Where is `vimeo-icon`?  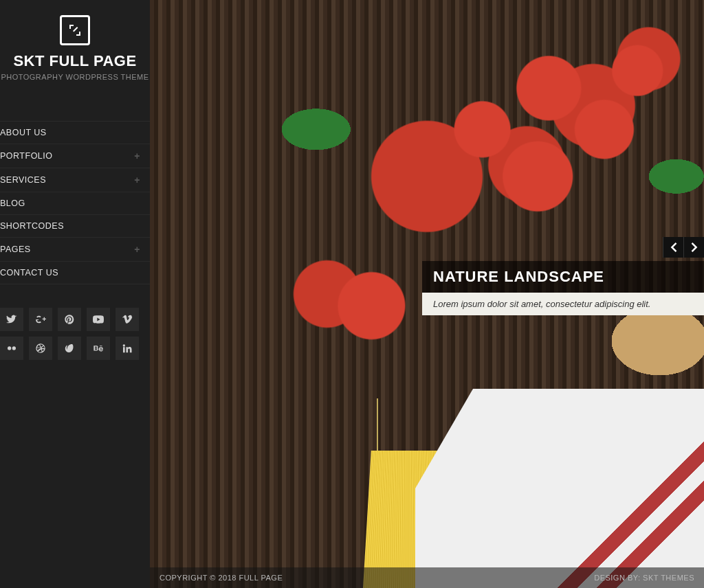
vimeo-icon is located at coordinates (127, 319).